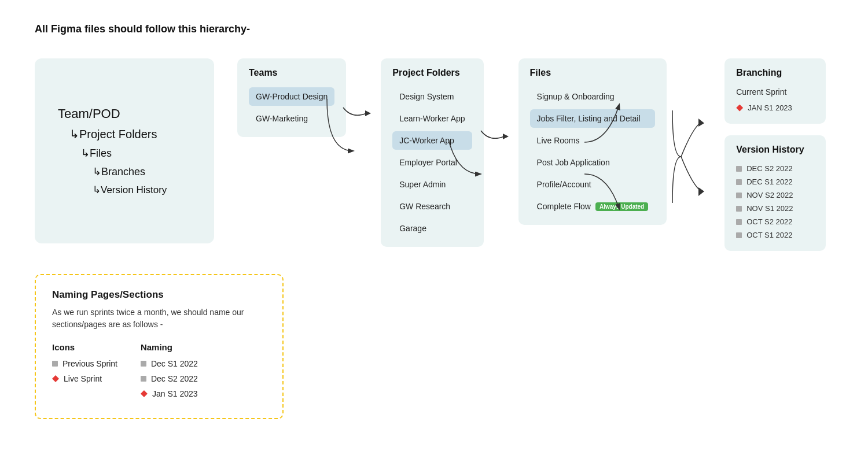 The image size is (868, 455). I want to click on version-history-box: Version History DEC S2 2022 DEC S1 2022 …, so click(775, 193).